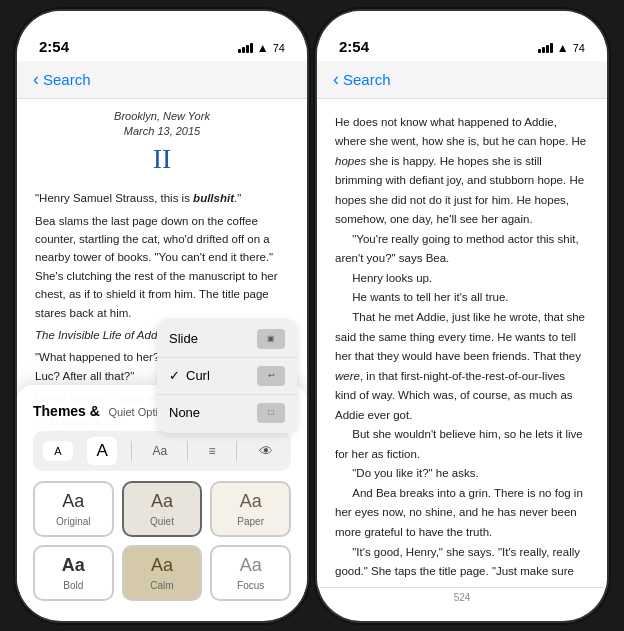 This screenshot has height=631, width=624. Describe the element at coordinates (74, 573) in the screenshot. I see `theme-bold: Aa Bold` at that location.